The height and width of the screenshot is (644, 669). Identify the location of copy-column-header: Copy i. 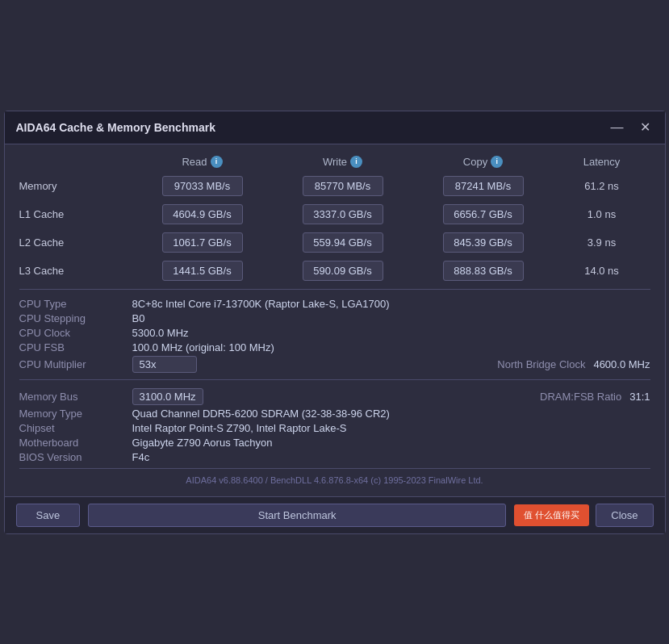
(483, 161).